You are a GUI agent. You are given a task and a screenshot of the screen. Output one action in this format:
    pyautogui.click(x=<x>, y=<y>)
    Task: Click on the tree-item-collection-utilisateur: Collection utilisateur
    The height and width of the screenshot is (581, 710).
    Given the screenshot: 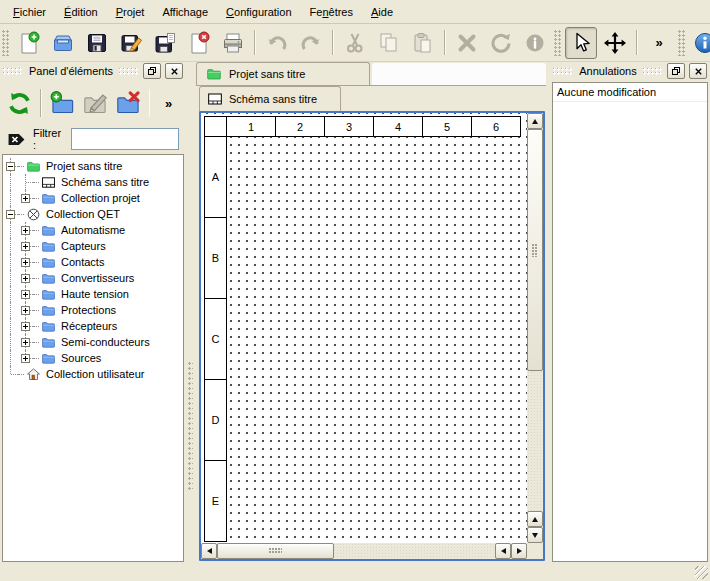 What is the action you would take?
    pyautogui.click(x=93, y=374)
    